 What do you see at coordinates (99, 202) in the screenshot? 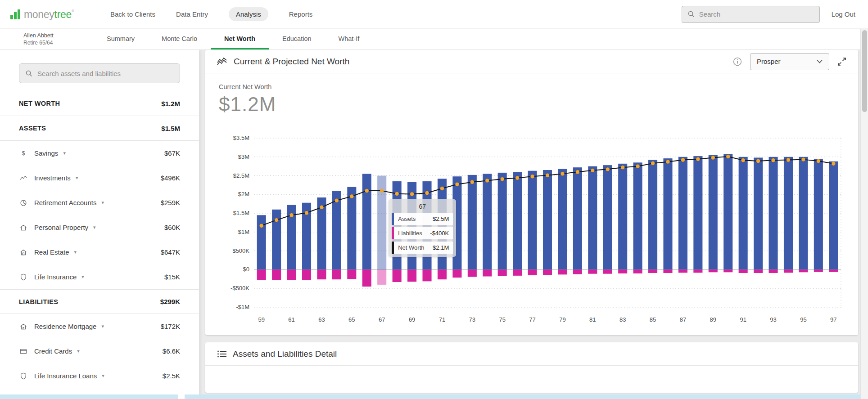
I see `sidebar-item-retirement-accounts: Retirement Accounts▾$259K` at bounding box center [99, 202].